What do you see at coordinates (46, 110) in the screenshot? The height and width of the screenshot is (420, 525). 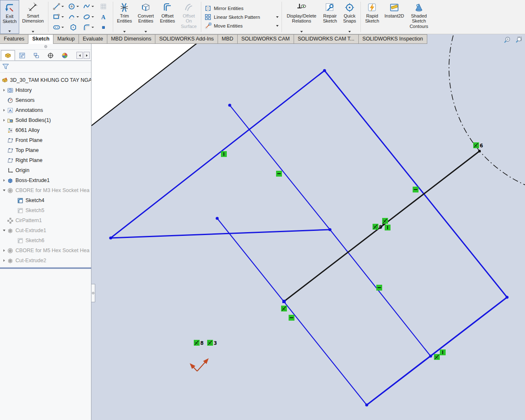 I see `tree-item-annotations: AAnnotations` at bounding box center [46, 110].